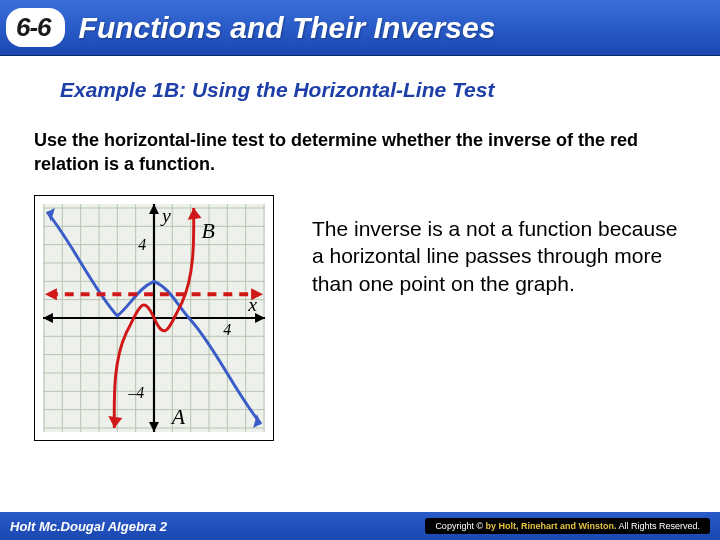  Describe the element at coordinates (88, 526) in the screenshot. I see `book-title: Holt Mc.Dougal Algebra 2` at that location.